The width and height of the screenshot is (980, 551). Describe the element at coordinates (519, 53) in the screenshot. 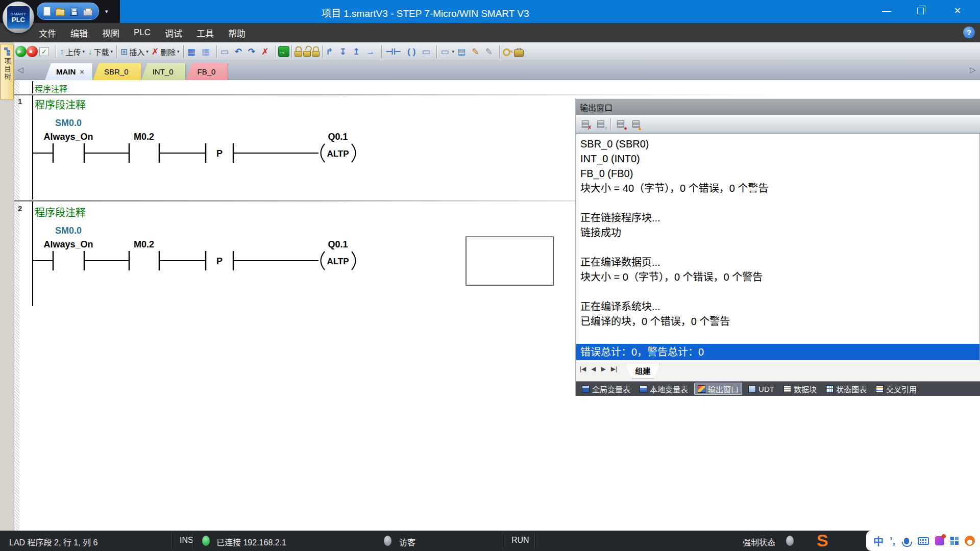

I see `options-case` at that location.